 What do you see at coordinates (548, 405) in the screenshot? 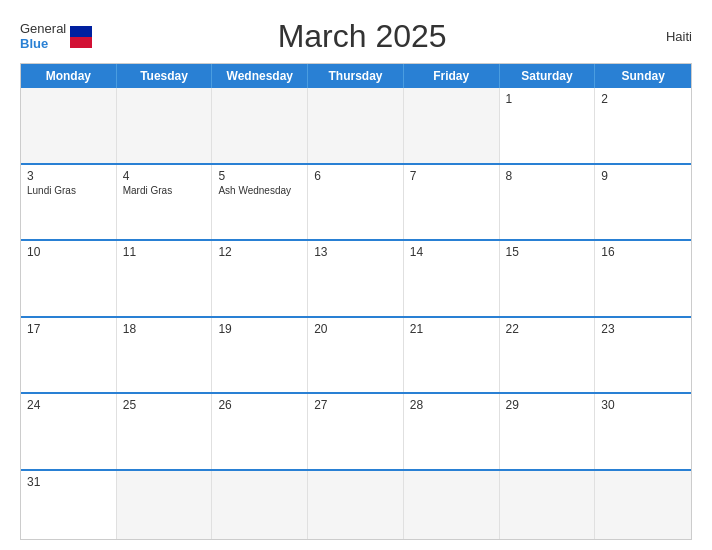
I see `day-number: 29` at bounding box center [548, 405].